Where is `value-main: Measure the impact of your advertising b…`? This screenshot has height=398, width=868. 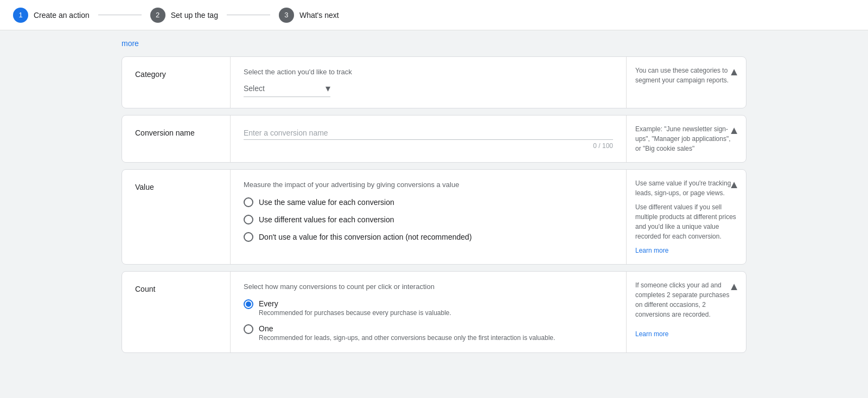
value-main: Measure the impact of your advertising b… is located at coordinates (429, 217).